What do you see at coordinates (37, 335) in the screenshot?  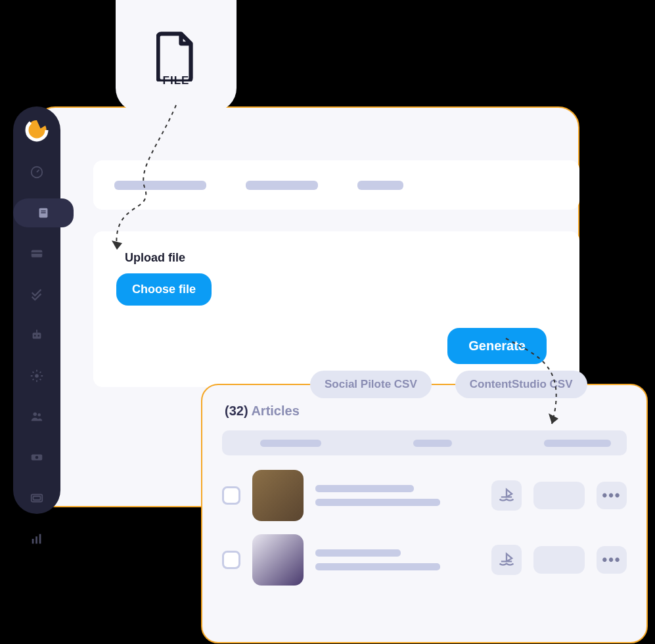 I see `sidebar-item-robot` at bounding box center [37, 335].